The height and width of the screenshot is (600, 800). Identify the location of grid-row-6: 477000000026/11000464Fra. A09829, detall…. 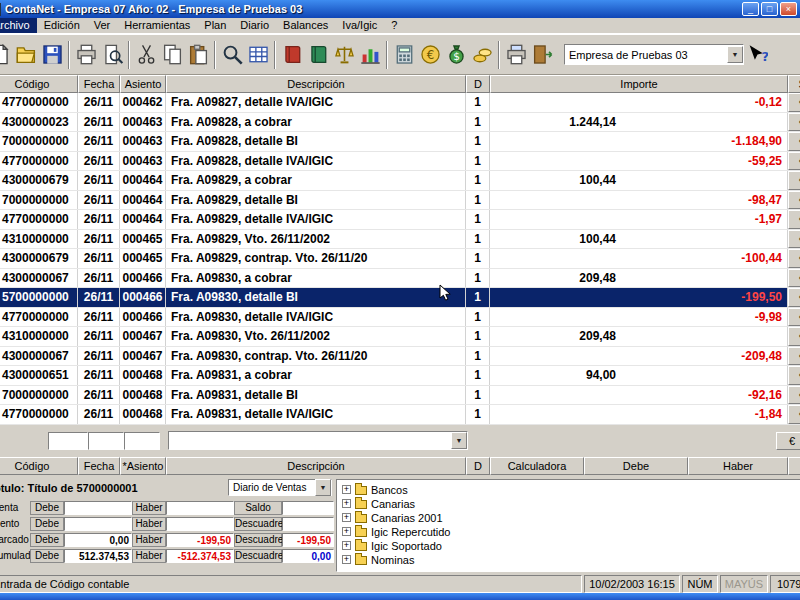
(400, 220).